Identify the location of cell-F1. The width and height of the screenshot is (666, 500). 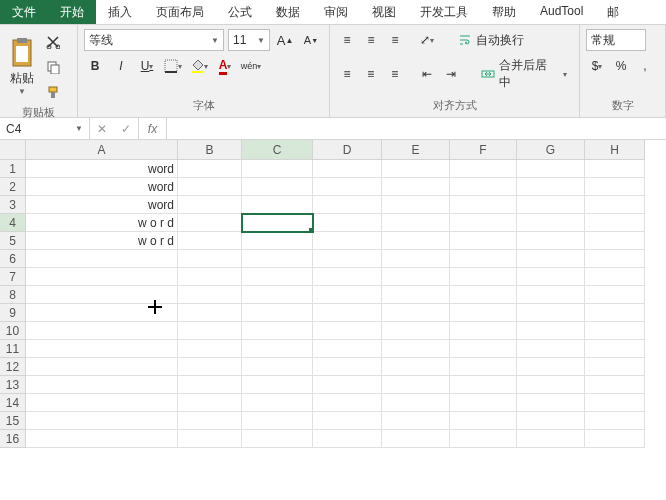
(484, 169).